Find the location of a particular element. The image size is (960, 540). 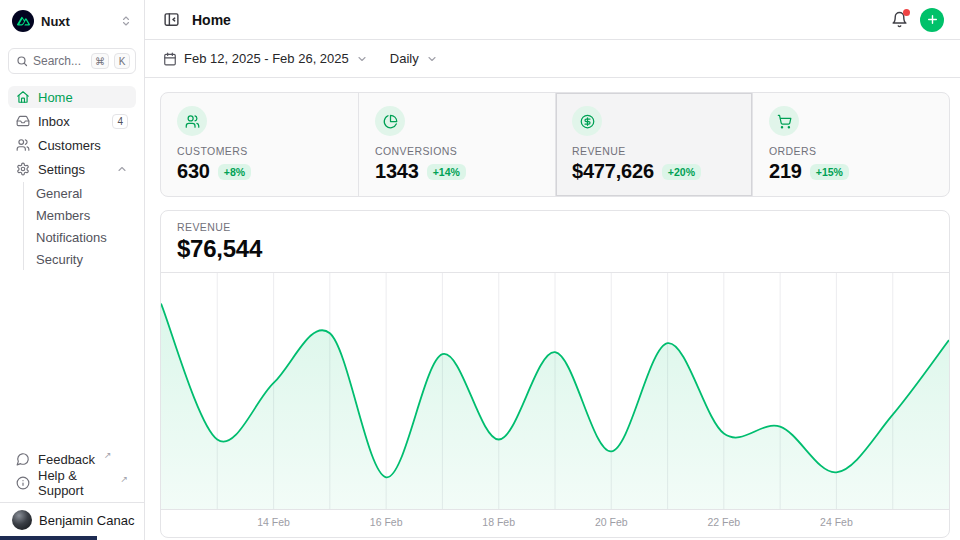

calendar-icon is located at coordinates (170, 59).